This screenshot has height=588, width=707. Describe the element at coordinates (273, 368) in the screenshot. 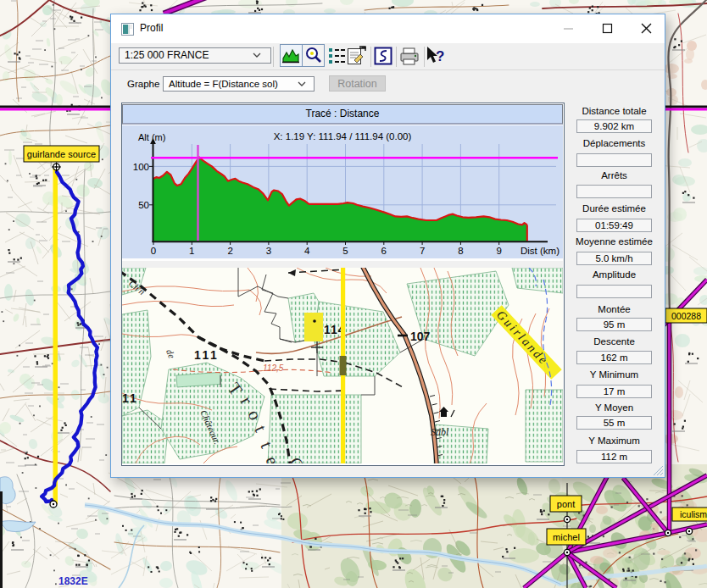

I see `svg-text: 112,5` at that location.